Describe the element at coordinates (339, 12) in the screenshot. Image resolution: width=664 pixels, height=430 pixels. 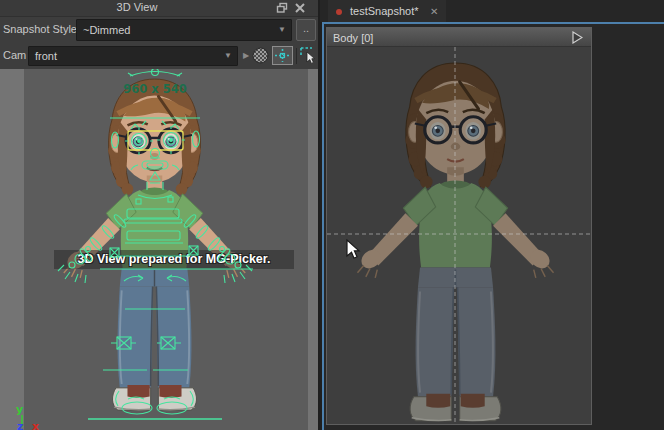
I see `modified-dot-icon` at that location.